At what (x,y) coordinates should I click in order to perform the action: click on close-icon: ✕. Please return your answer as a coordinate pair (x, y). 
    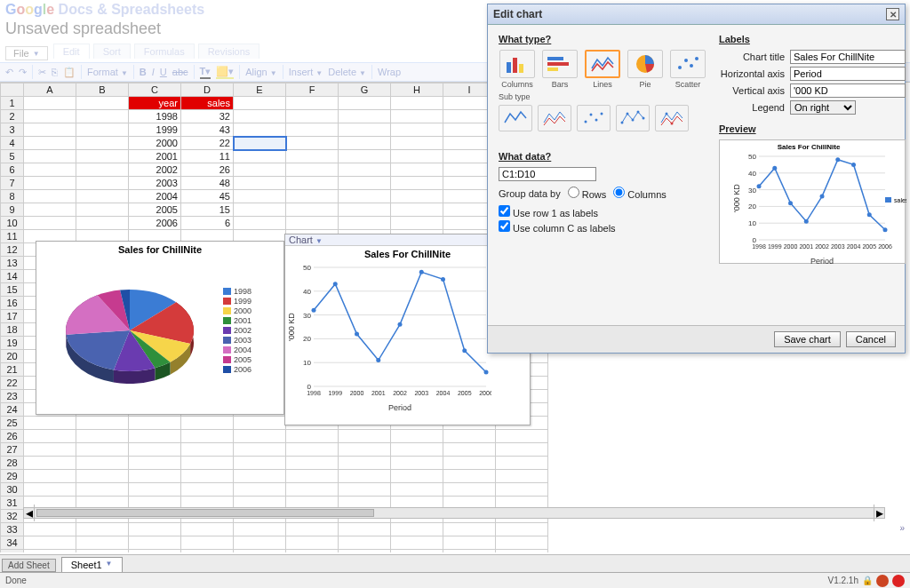
    Looking at the image, I should click on (892, 14).